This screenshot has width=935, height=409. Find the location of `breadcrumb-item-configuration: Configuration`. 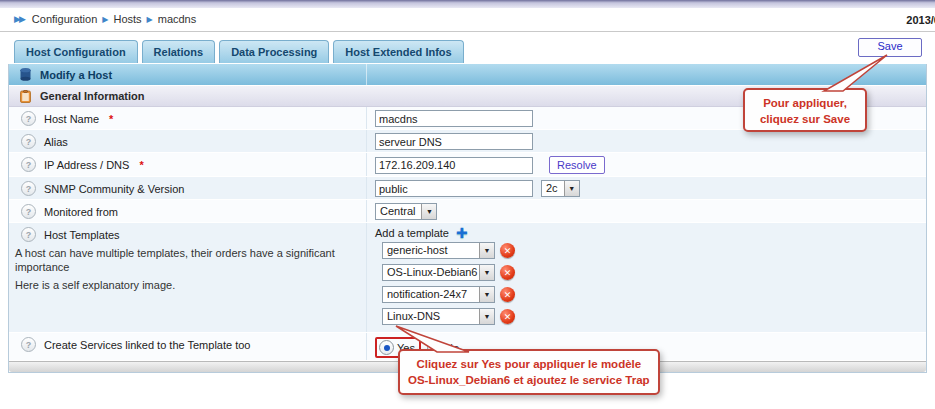

breadcrumb-item-configuration: Configuration is located at coordinates (64, 19).